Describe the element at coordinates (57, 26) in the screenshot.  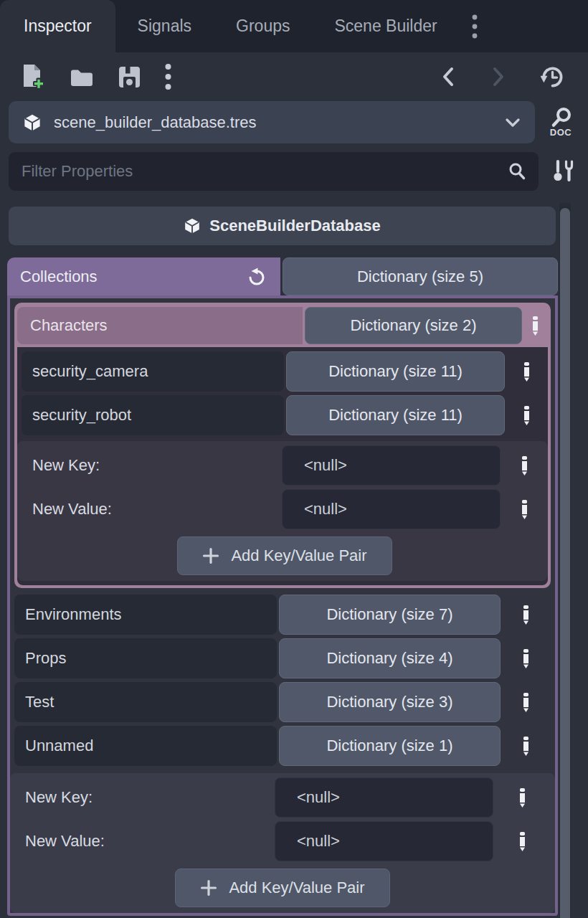
I see `tab-label: Inspector` at that location.